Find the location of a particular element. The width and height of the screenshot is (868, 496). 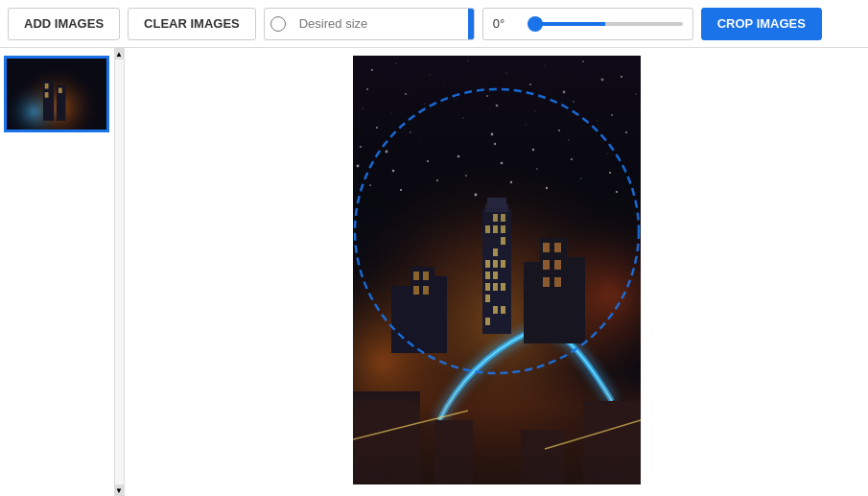

clear-images-button: CLEAR IMAGES is located at coordinates (192, 24).